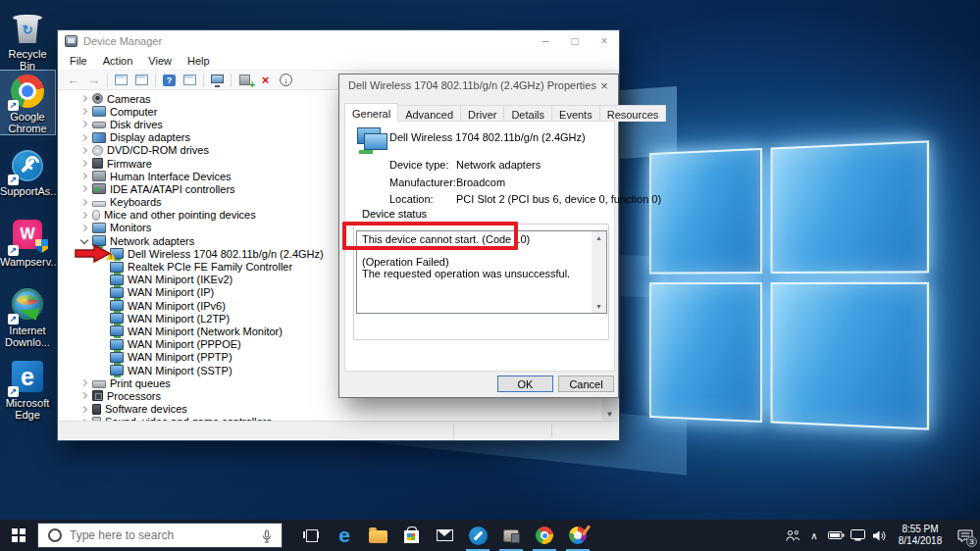 The height and width of the screenshot is (551, 980). Describe the element at coordinates (160, 535) in the screenshot. I see `taskbar-search-box` at that location.